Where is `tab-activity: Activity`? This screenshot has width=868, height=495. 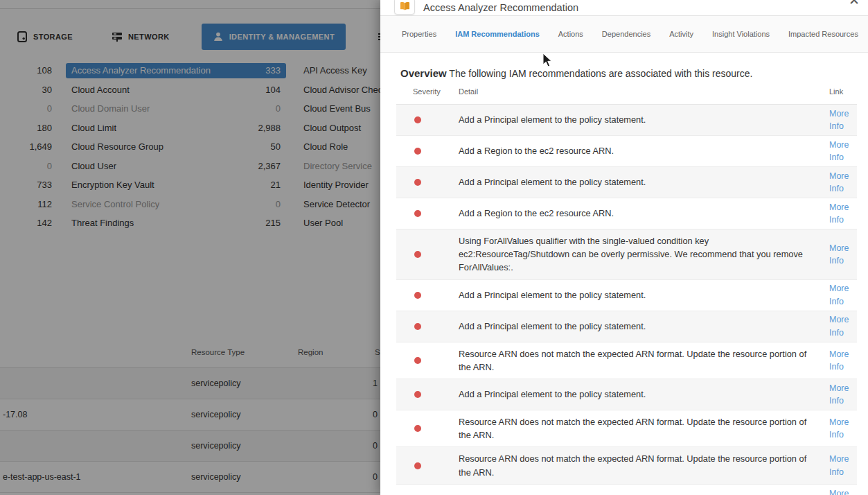 tab-activity: Activity is located at coordinates (682, 34).